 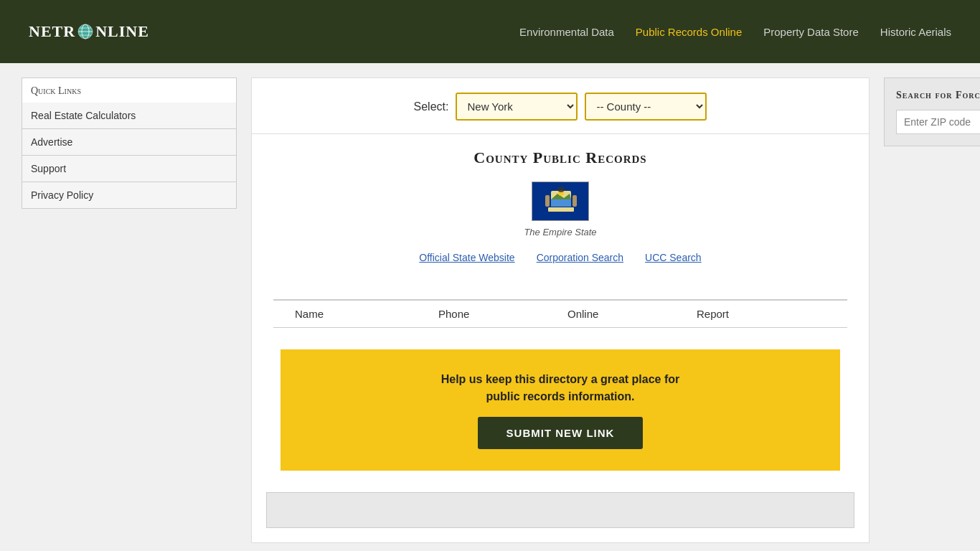 I want to click on nav-environmental-data: Environmental Data, so click(x=567, y=32).